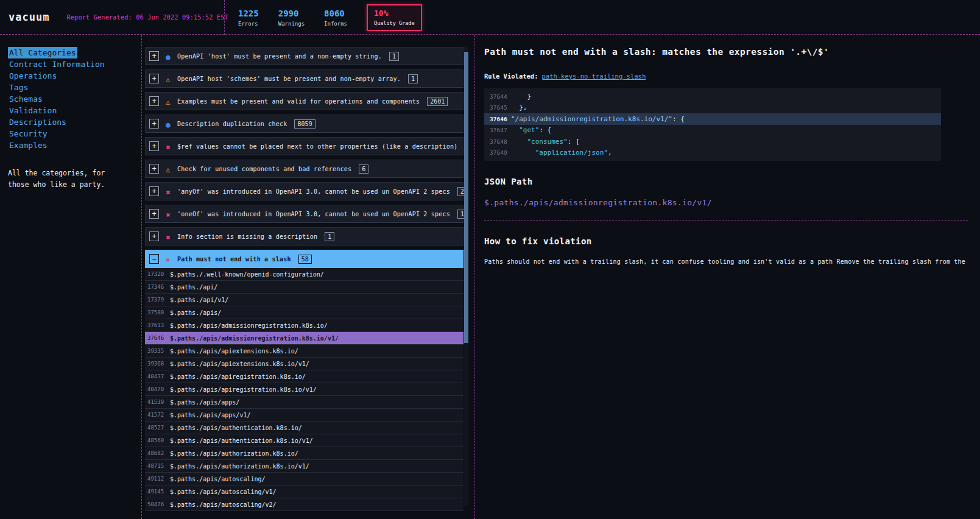 This screenshot has height=519, width=980. I want to click on violation-row: 41572 $.paths./apis/apps/v1/, so click(305, 415).